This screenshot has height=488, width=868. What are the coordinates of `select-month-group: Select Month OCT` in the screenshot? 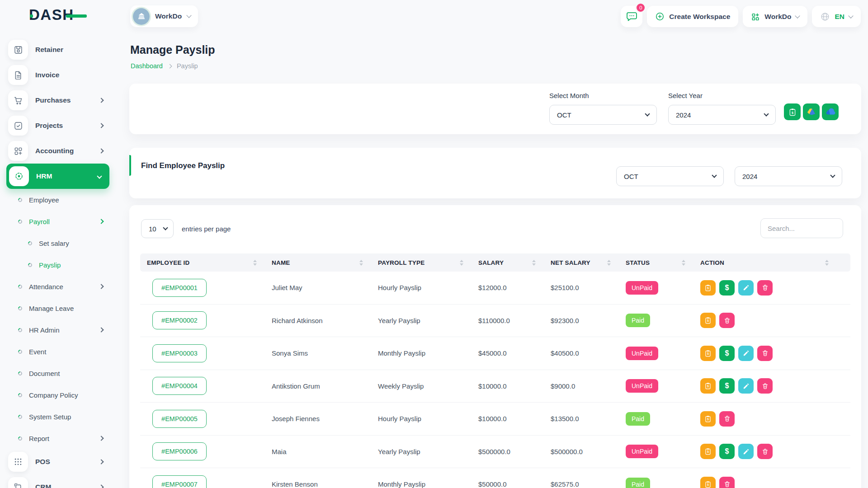 It's located at (603, 108).